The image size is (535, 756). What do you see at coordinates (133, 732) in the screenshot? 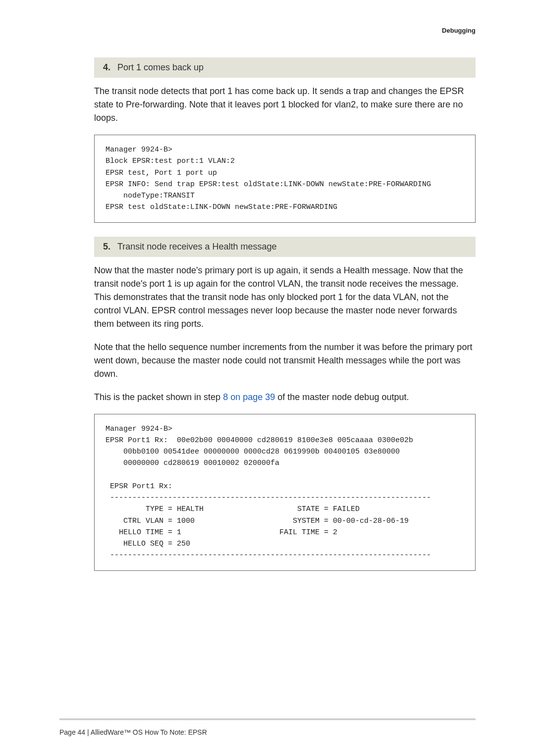
I see `footer-text: Page 44 | AlliedWare™ OS How To Note: EP…` at bounding box center [133, 732].